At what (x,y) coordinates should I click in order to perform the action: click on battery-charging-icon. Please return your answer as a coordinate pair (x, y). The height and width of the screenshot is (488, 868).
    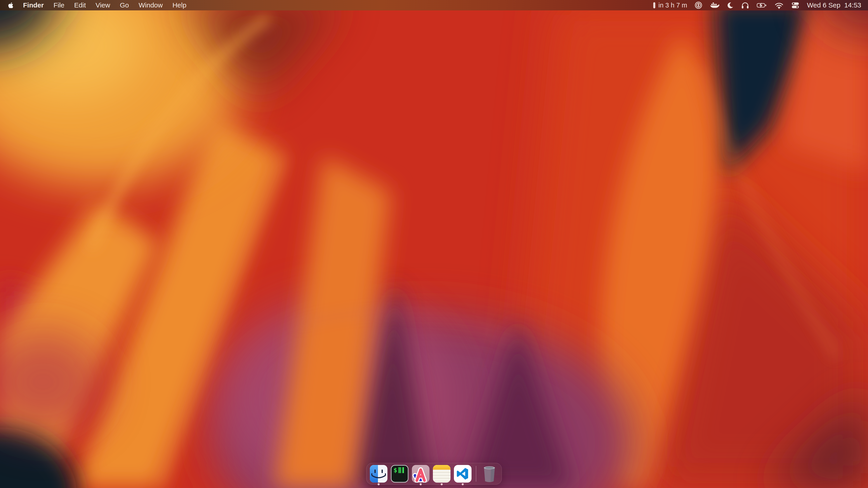
    Looking at the image, I should click on (762, 5).